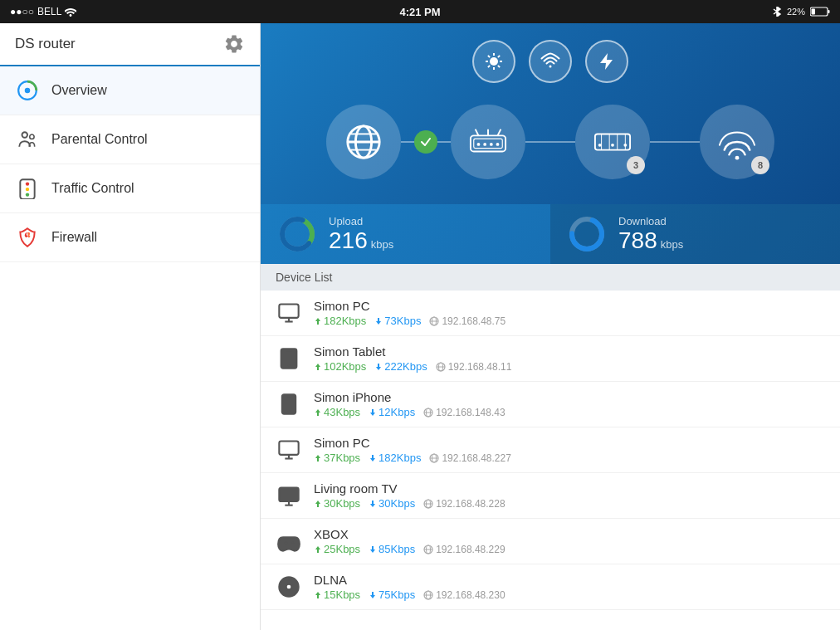 The width and height of the screenshot is (840, 630). I want to click on device-stats: 30Kbps 30Kbps 192.168.48.228, so click(410, 503).